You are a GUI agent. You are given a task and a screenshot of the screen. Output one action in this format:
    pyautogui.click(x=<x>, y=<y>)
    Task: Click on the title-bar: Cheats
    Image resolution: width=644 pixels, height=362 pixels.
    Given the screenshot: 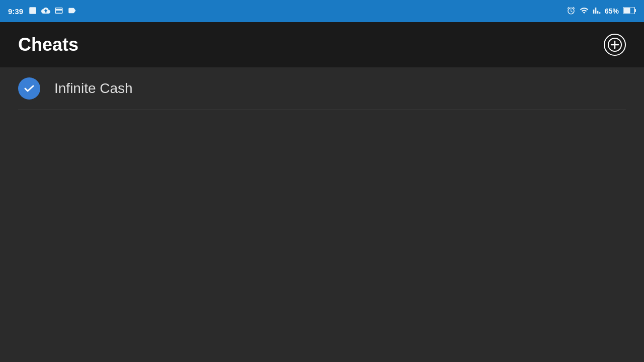 What is the action you would take?
    pyautogui.click(x=322, y=45)
    